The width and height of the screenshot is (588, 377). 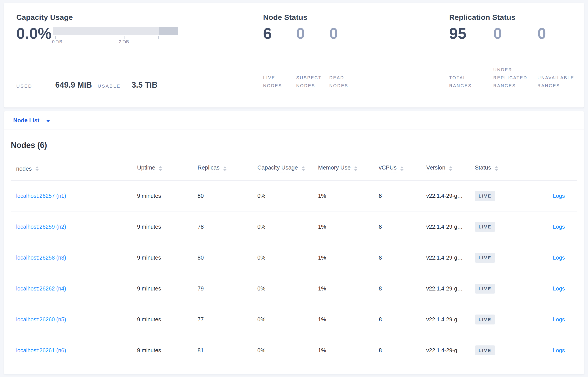 I want to click on cell-address: localhost:26260 (n5), so click(x=77, y=319).